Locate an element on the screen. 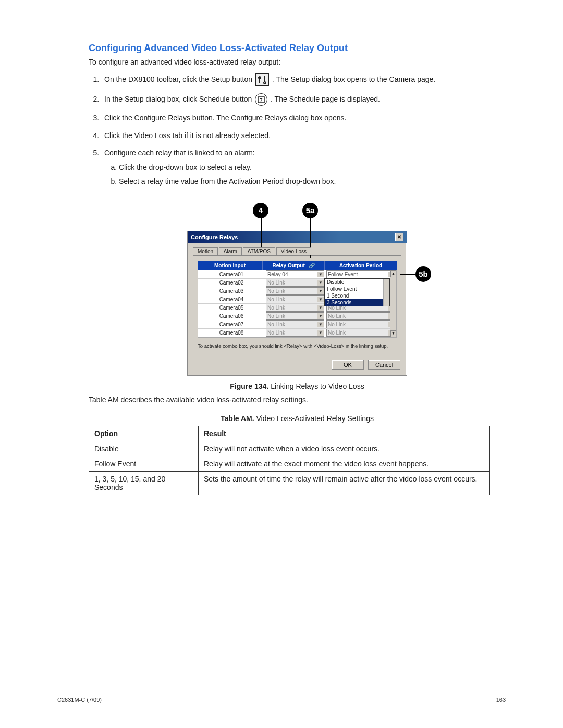 The image size is (563, 728). activation-period-dropdown: DisableFollow Event1 Second3 Seconds is located at coordinates (357, 292).